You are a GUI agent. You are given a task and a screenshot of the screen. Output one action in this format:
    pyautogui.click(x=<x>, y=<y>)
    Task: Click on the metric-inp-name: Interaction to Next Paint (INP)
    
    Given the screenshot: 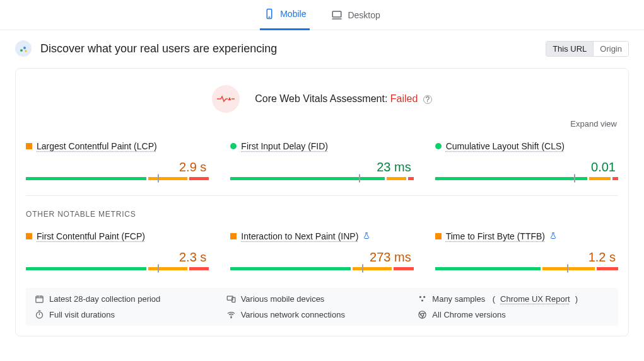 What is the action you would take?
    pyautogui.click(x=300, y=236)
    